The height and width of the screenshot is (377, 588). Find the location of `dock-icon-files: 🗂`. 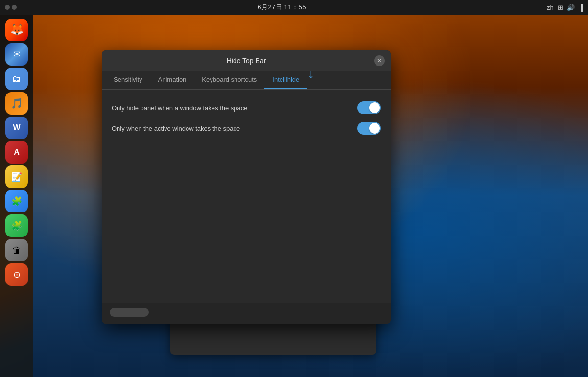

dock-icon-files: 🗂 is located at coordinates (17, 79).